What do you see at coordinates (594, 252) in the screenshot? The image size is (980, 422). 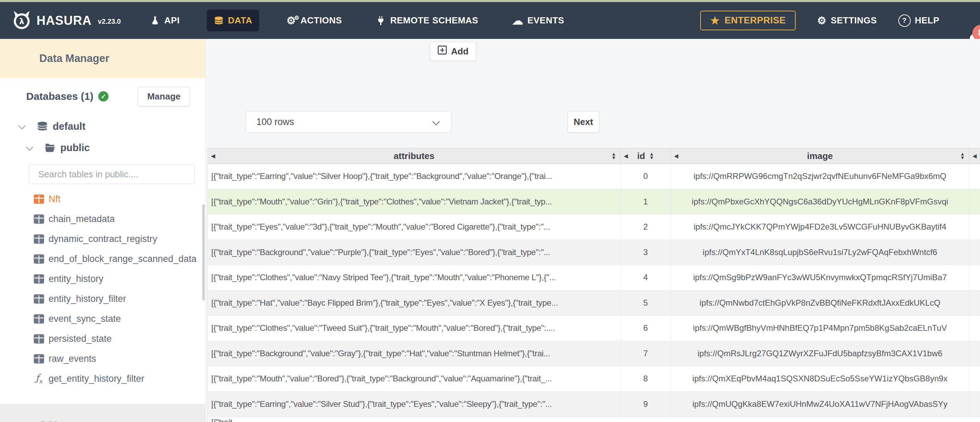 I see `table-row-3: [{"trait_type":"Background","value":"Pur…` at bounding box center [594, 252].